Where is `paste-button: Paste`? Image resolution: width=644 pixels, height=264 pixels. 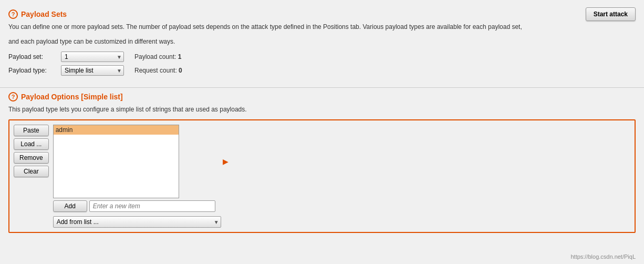
paste-button: Paste is located at coordinates (32, 130).